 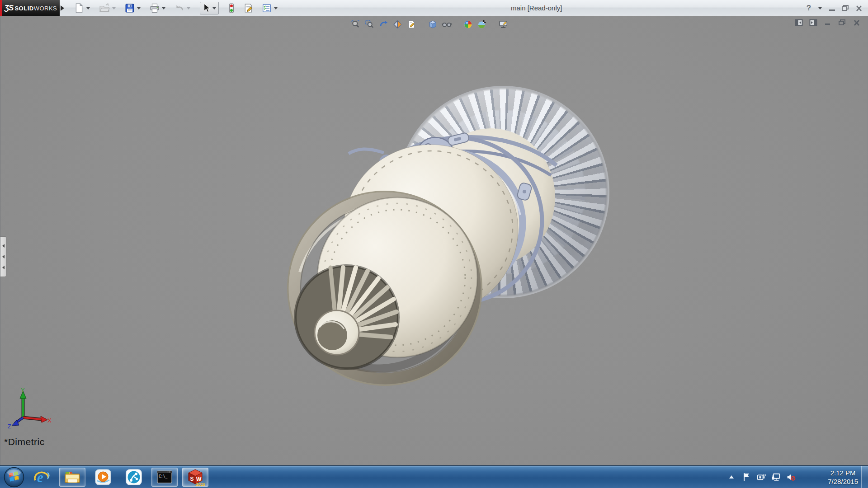 What do you see at coordinates (828, 23) in the screenshot?
I see `doc-minimize-button` at bounding box center [828, 23].